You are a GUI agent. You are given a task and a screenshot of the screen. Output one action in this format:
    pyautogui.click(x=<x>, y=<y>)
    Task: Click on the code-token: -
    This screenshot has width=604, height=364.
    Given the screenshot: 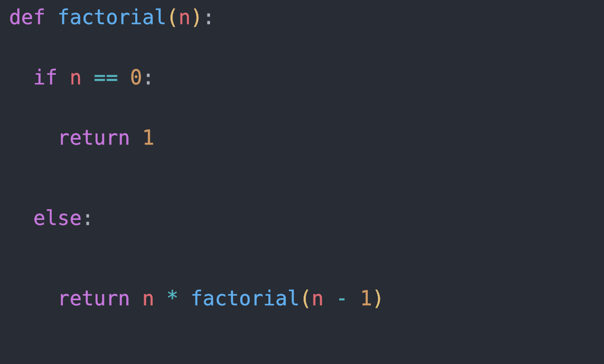 What is the action you would take?
    pyautogui.click(x=348, y=298)
    